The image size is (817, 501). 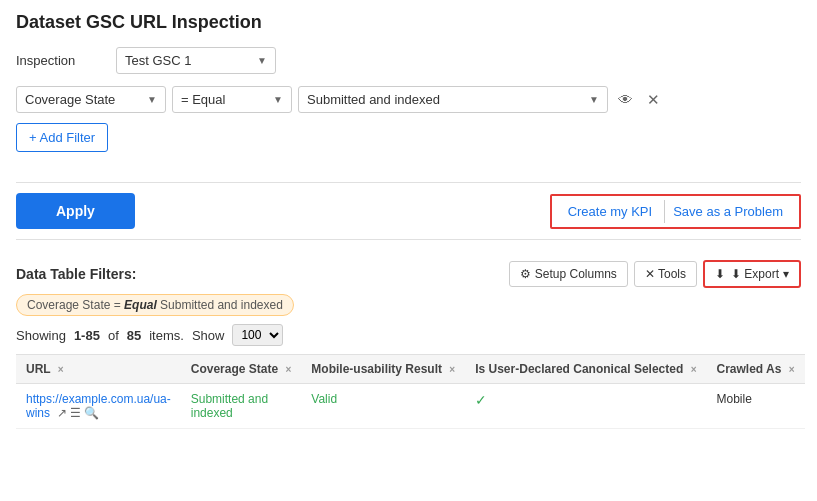 I want to click on export-label: ⬇ Export, so click(x=755, y=274).